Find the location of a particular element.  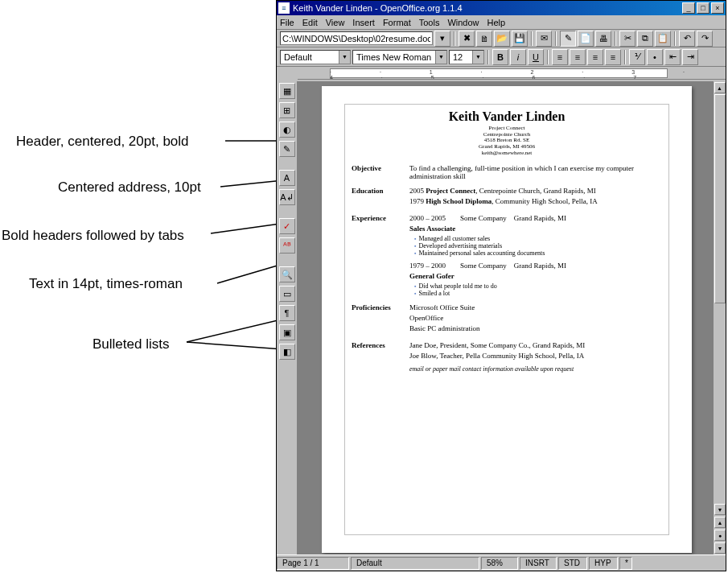

menu-file: File is located at coordinates (287, 23).